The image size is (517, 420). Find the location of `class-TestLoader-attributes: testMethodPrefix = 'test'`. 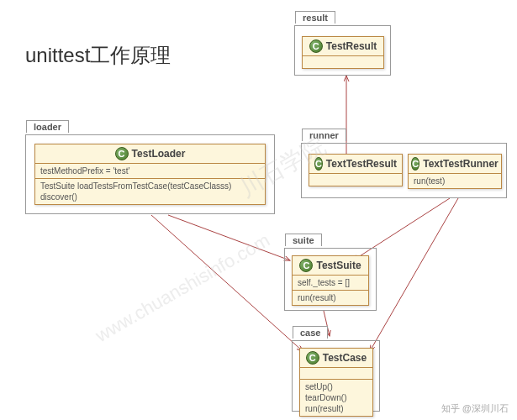

class-TestLoader-attributes: testMethodPrefix = 'test' is located at coordinates (150, 171).